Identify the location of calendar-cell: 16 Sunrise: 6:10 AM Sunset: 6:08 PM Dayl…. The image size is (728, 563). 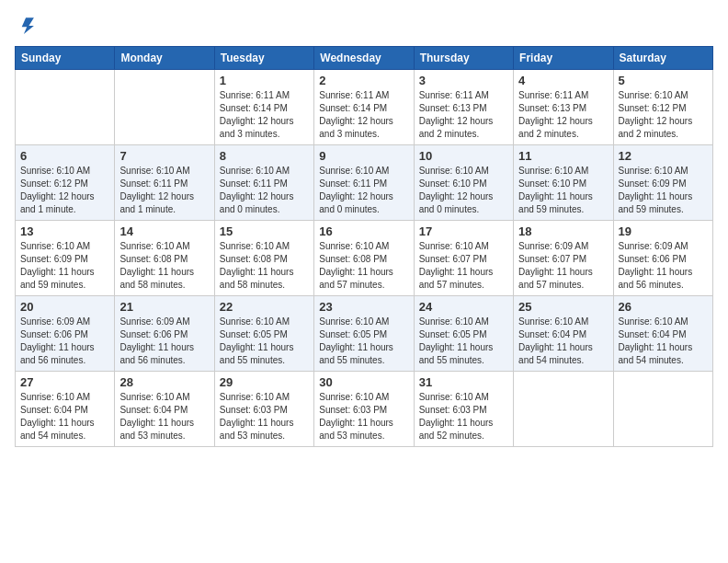
(364, 259).